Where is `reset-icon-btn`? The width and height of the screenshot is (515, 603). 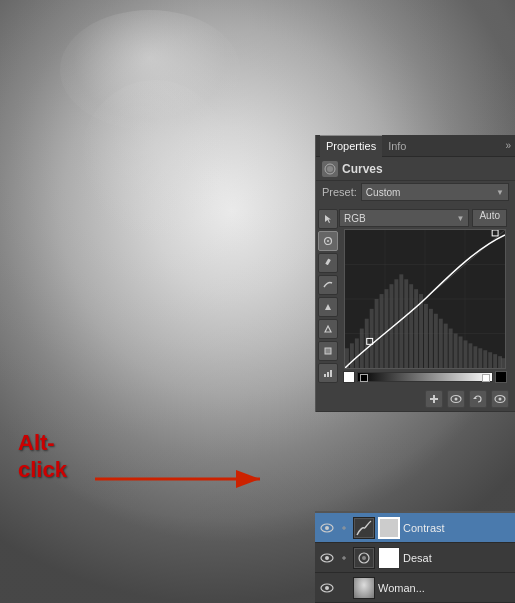 reset-icon-btn is located at coordinates (478, 399).